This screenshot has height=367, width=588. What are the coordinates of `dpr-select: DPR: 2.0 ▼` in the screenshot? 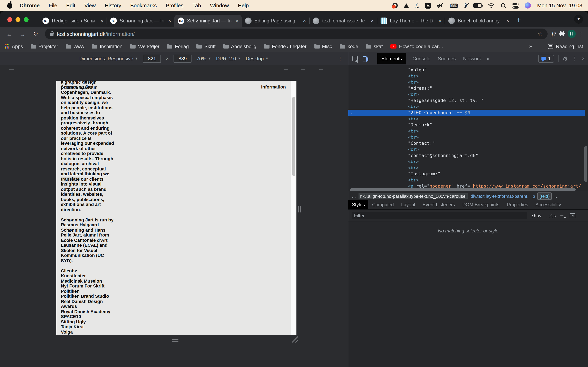 It's located at (228, 58).